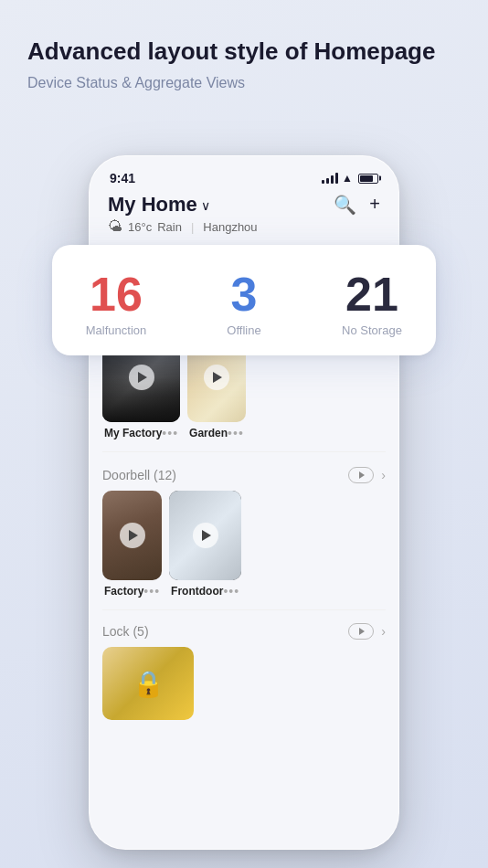  Describe the element at coordinates (244, 475) in the screenshot. I see `doorbell-section-header: Doorbell (12) ›` at that location.